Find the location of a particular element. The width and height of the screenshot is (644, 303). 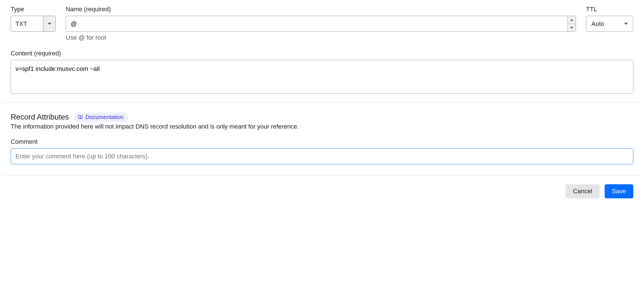

type-label: Type is located at coordinates (33, 9).